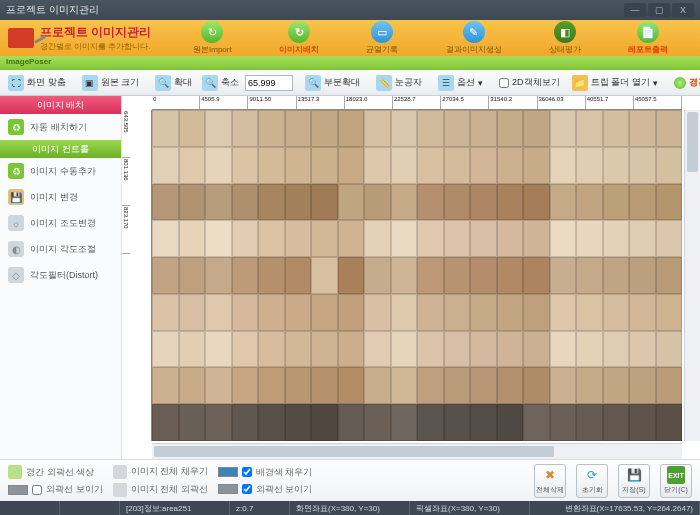  I want to click on swatch-grey2, so click(228, 489).